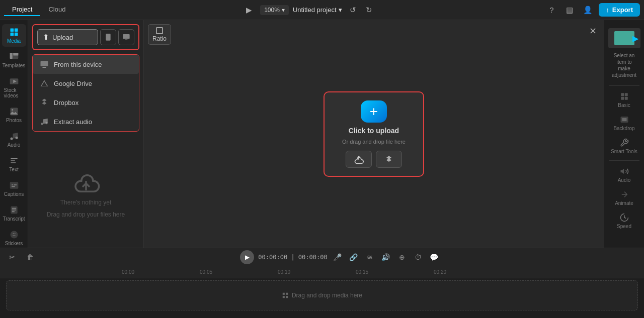 The image size is (644, 318). Describe the element at coordinates (237, 272) in the screenshot. I see `ruler-mark-1: 00:05` at that location.